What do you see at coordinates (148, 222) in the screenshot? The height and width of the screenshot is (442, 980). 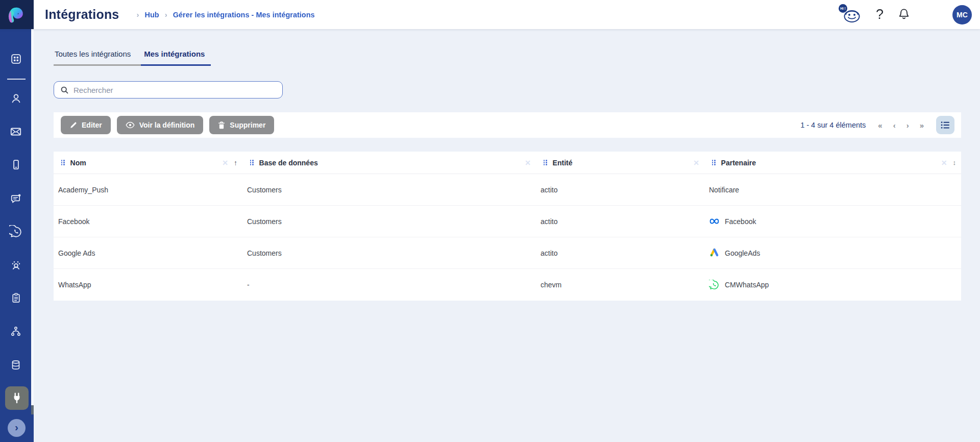 I see `cell-nom: Facebook` at bounding box center [148, 222].